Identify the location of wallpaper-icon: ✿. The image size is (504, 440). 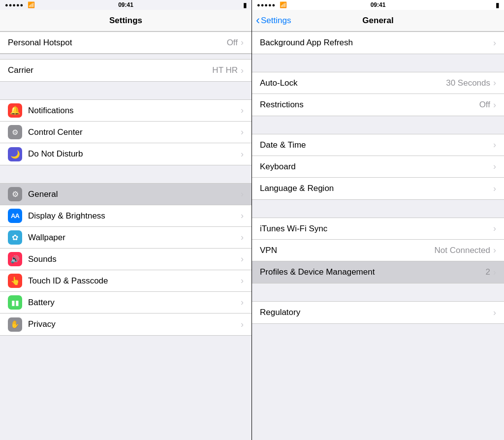
(15, 237).